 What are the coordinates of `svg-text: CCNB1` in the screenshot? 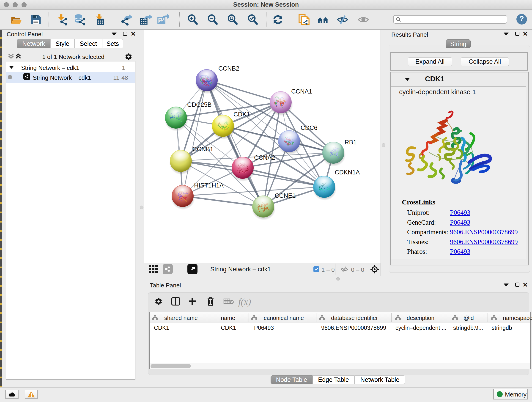 It's located at (203, 149).